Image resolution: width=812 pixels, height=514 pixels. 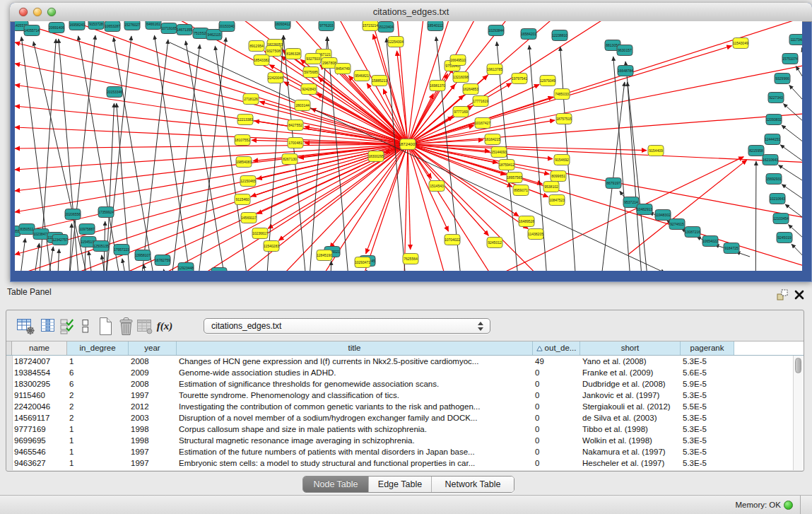 I want to click on graph-node: 16264853, so click(x=471, y=89).